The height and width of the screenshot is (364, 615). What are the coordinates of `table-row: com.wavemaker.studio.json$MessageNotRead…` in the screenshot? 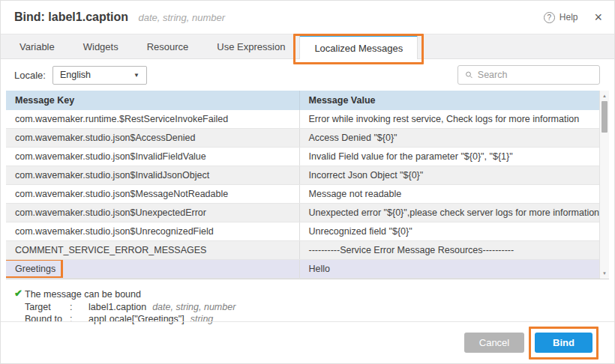 It's located at (303, 195).